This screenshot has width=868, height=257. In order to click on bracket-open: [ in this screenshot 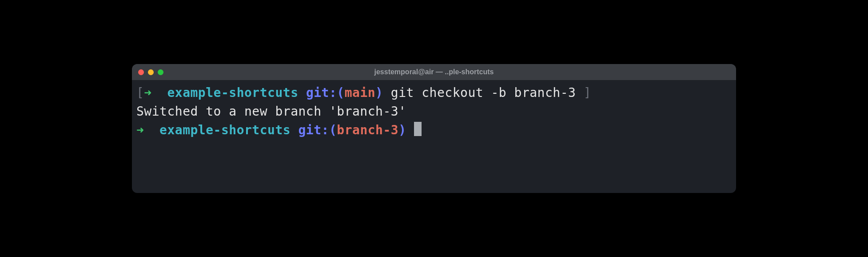, I will do `click(140, 92)`.